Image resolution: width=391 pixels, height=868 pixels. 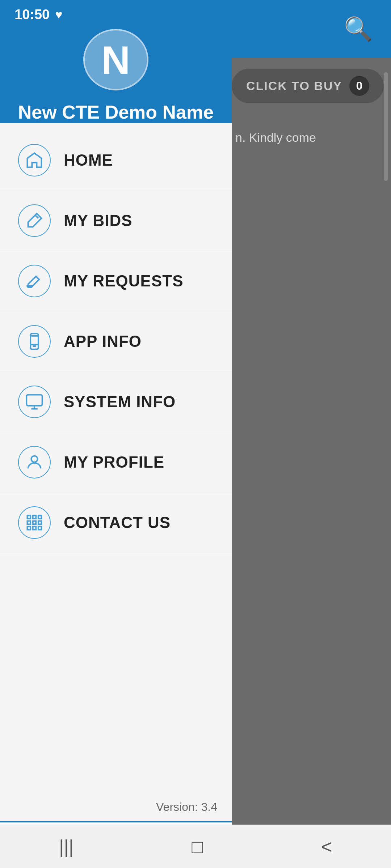 What do you see at coordinates (116, 221) in the screenshot?
I see `sidebar-item-my-bids: MY BIDS` at bounding box center [116, 221].